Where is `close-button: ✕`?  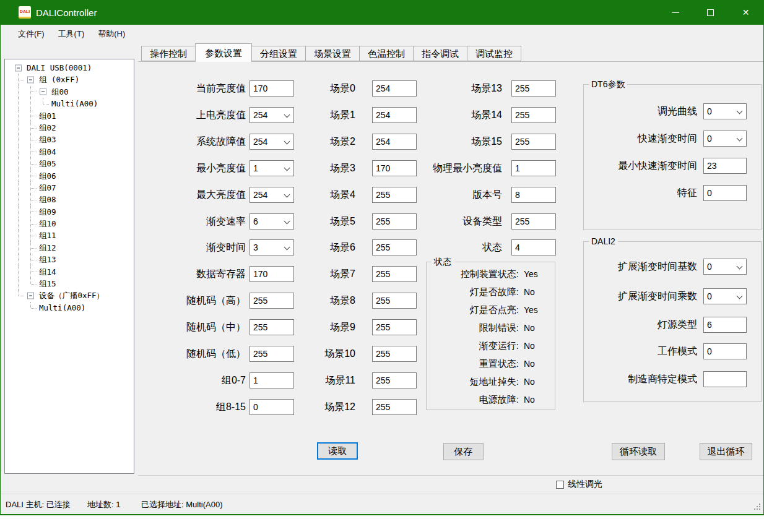
close-button: ✕ is located at coordinates (745, 12).